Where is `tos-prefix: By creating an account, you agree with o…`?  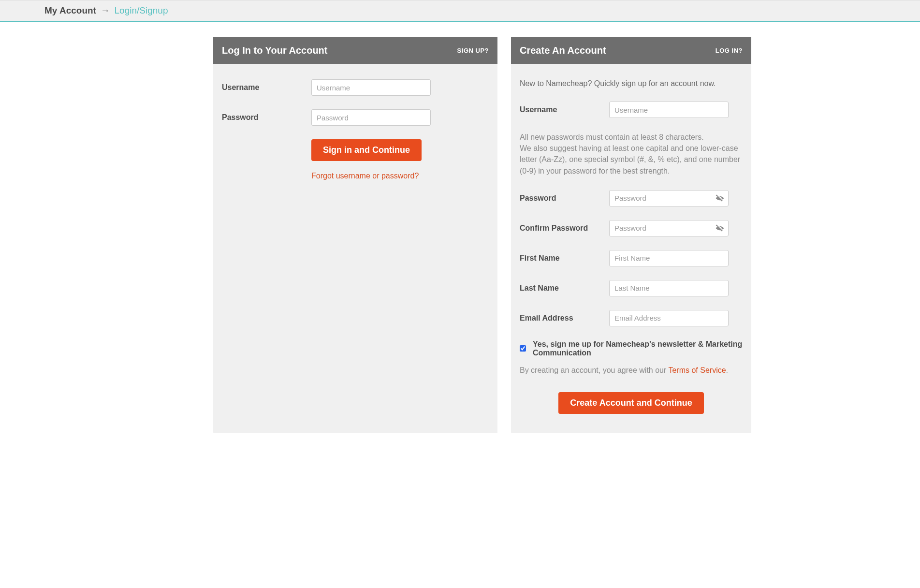 tos-prefix: By creating an account, you agree with o… is located at coordinates (594, 370).